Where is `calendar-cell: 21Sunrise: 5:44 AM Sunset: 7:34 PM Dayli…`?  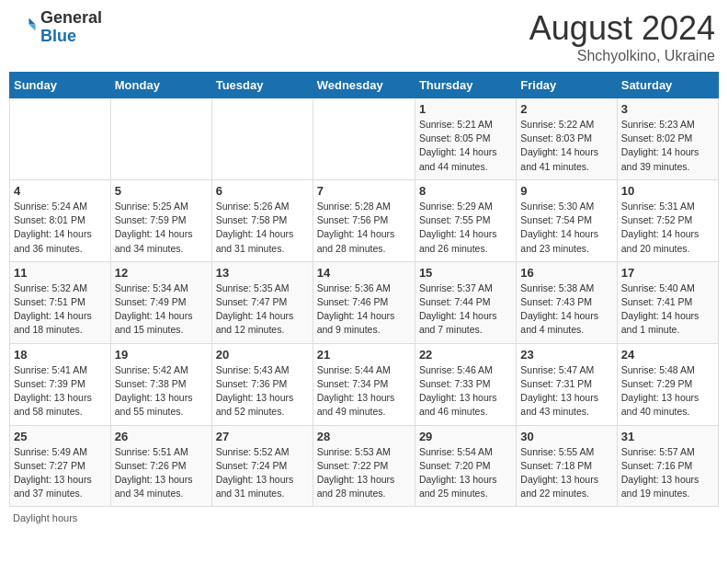
calendar-cell: 21Sunrise: 5:44 AM Sunset: 7:34 PM Dayli… is located at coordinates (364, 385).